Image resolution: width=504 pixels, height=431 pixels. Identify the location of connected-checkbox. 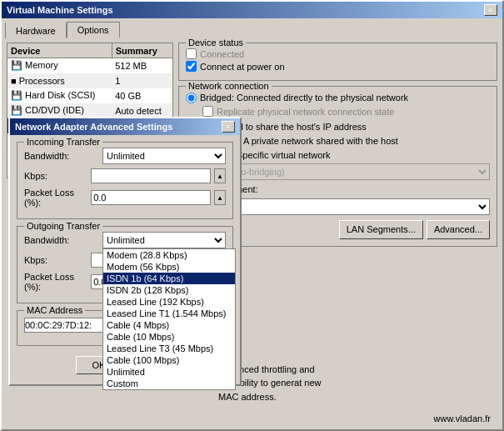
(192, 53).